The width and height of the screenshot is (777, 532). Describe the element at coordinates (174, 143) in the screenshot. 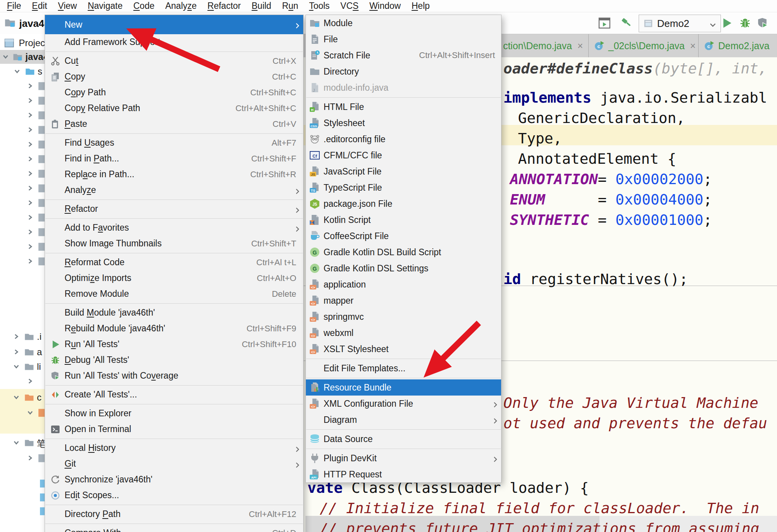

I see `menu-item-find-usages: Find UsagesAlt+F7` at that location.